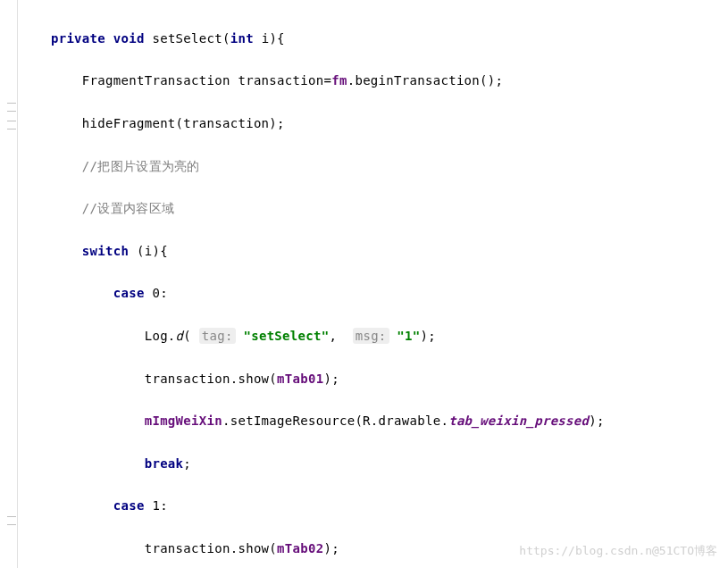 This screenshot has width=728, height=568. Describe the element at coordinates (293, 421) in the screenshot. I see `method-call: setImageResource` at that location.